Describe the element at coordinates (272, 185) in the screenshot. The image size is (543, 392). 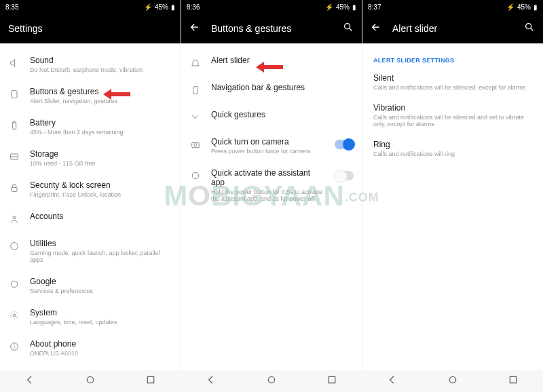
I see `item-assistant: Quick activate the assistant appHold the…` at that location.